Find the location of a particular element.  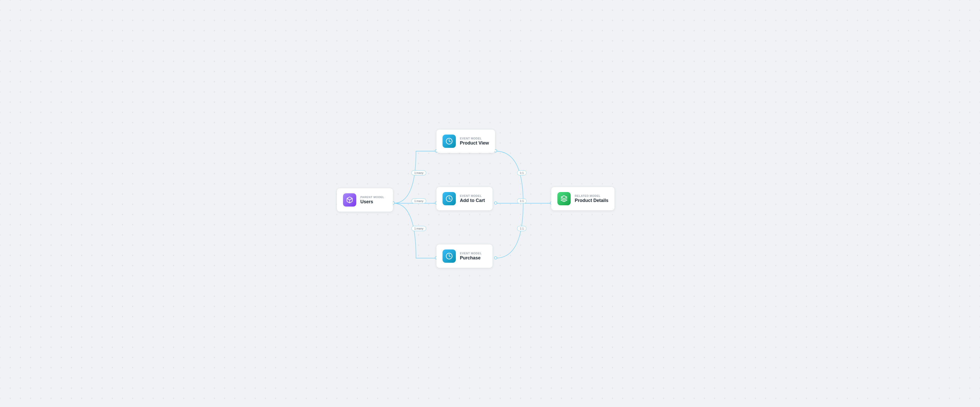

product-view-icon-container is located at coordinates (449, 141).